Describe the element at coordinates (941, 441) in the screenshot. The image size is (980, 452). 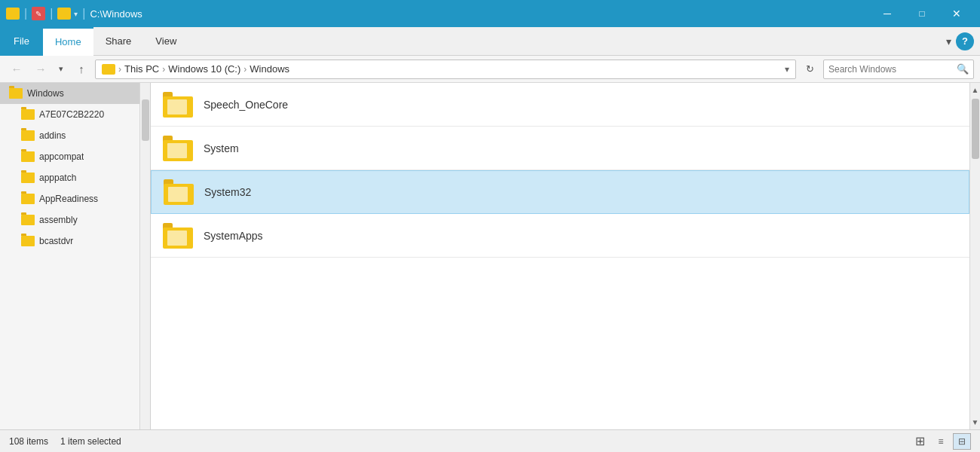
I see `view-controls: ⊞ ≡ ⊟` at that location.